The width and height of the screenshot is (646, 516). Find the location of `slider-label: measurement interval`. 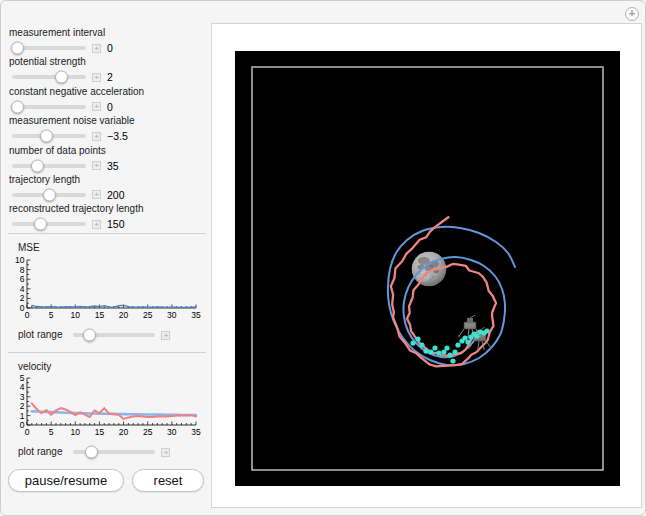

slider-label: measurement interval is located at coordinates (108, 33).